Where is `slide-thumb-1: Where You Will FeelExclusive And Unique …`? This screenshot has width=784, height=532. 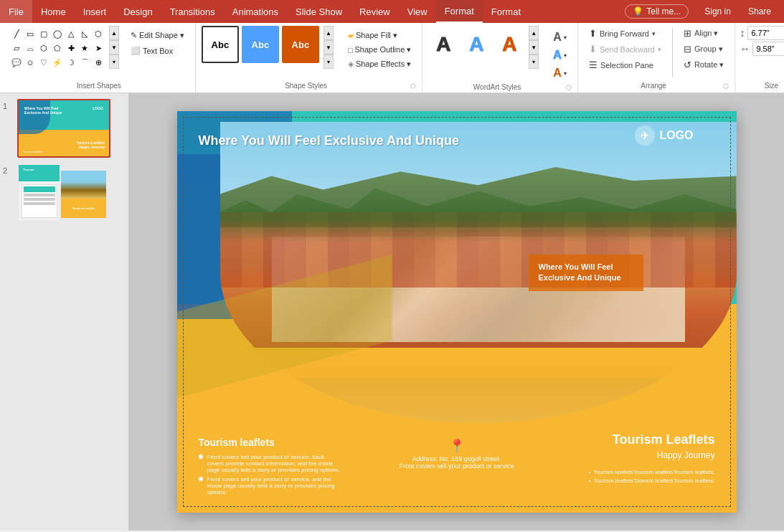
slide-thumb-1: Where You Will FeelExclusive And Unique … is located at coordinates (64, 128).